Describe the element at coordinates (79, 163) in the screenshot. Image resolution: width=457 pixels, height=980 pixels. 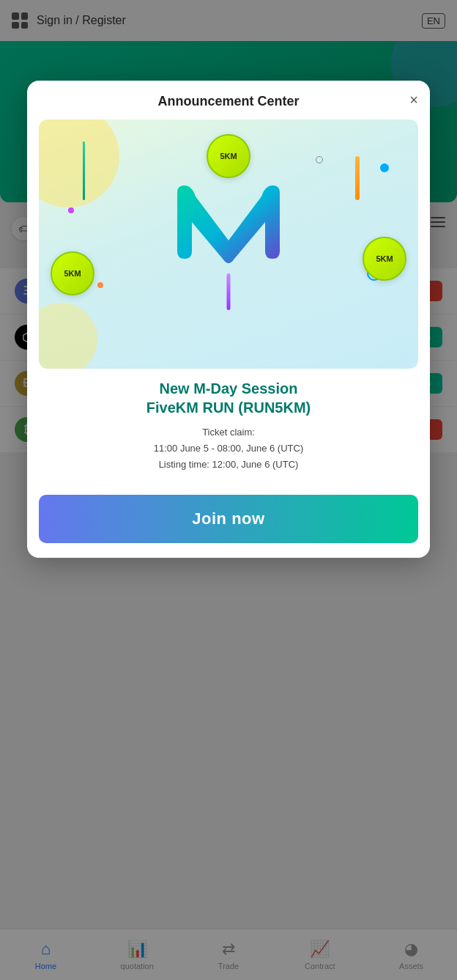
I see `deco-circle-yellow` at that location.